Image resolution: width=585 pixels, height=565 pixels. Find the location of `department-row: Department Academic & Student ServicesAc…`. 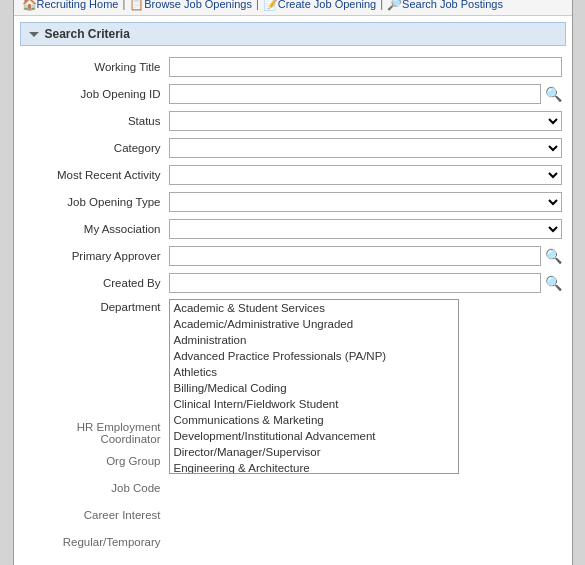

department-row: Department Academic & Student ServicesAc… is located at coordinates (293, 310).